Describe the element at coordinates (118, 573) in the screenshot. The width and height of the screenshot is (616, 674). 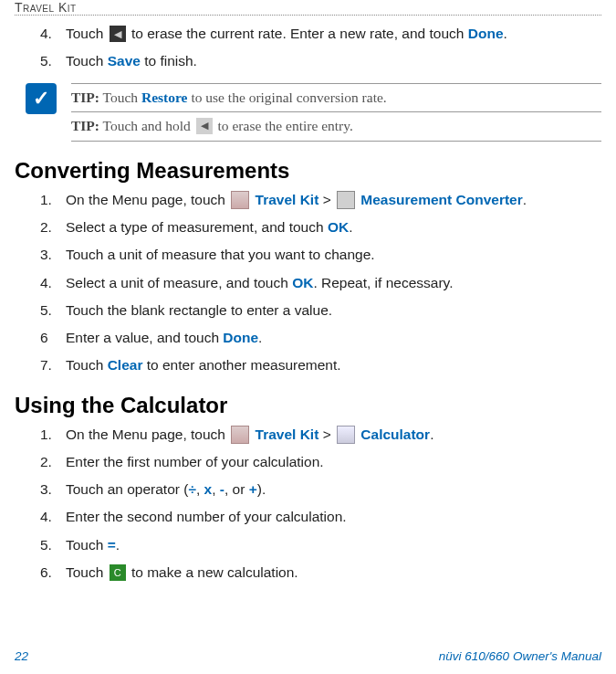
I see `c-clear-icon: C` at that location.